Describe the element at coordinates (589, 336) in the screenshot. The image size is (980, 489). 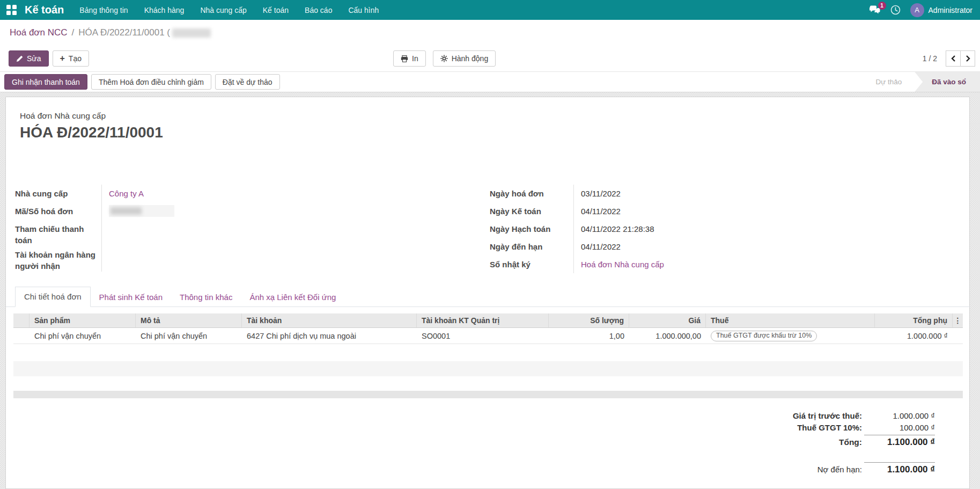
I see `cell-quantity: 1,00` at that location.